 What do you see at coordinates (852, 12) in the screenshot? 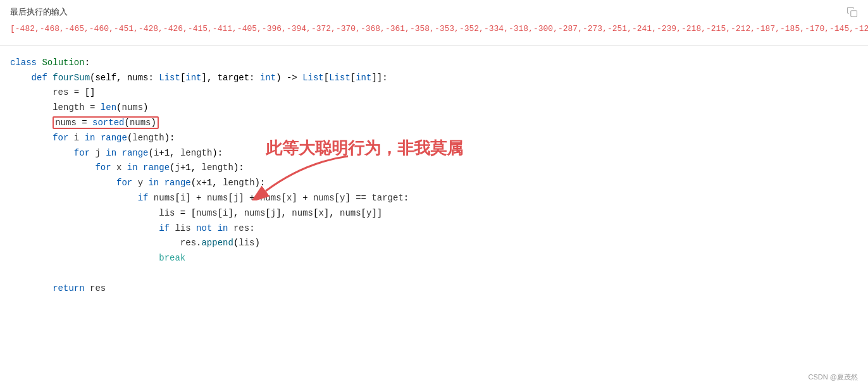
I see `copy-icon` at bounding box center [852, 12].